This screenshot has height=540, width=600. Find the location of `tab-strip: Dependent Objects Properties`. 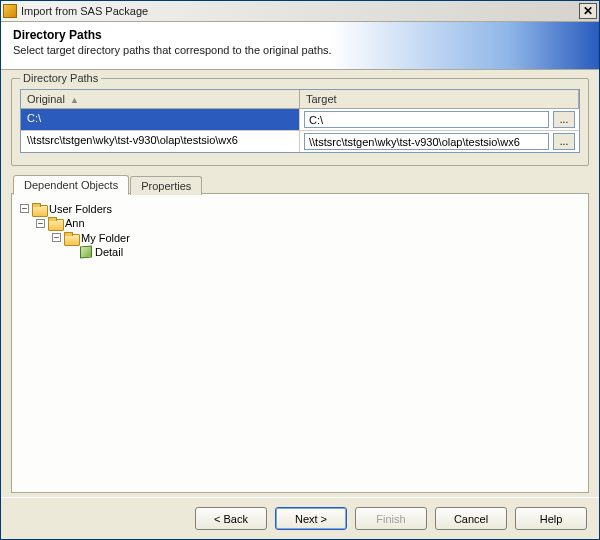

tab-strip: Dependent Objects Properties is located at coordinates (300, 184).